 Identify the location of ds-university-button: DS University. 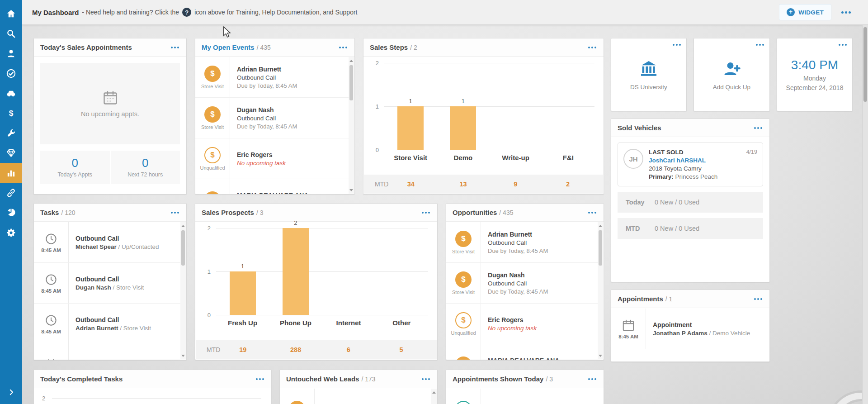
(649, 75).